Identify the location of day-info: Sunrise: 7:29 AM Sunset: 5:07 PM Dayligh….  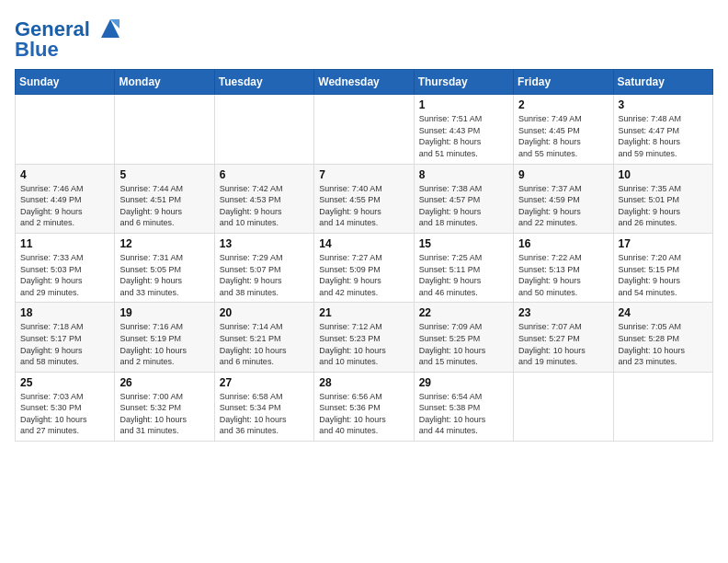
(265, 275).